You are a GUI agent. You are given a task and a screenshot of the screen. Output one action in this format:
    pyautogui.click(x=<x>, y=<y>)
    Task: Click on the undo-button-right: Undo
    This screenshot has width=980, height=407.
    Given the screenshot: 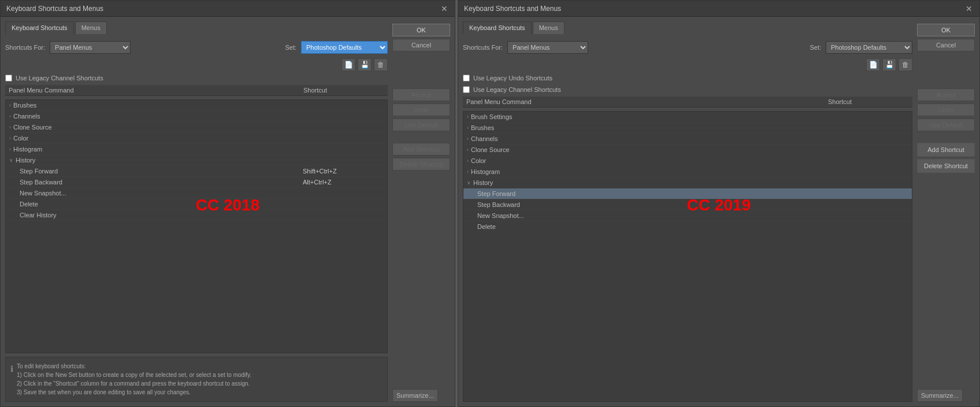 What is the action you would take?
    pyautogui.click(x=946, y=110)
    